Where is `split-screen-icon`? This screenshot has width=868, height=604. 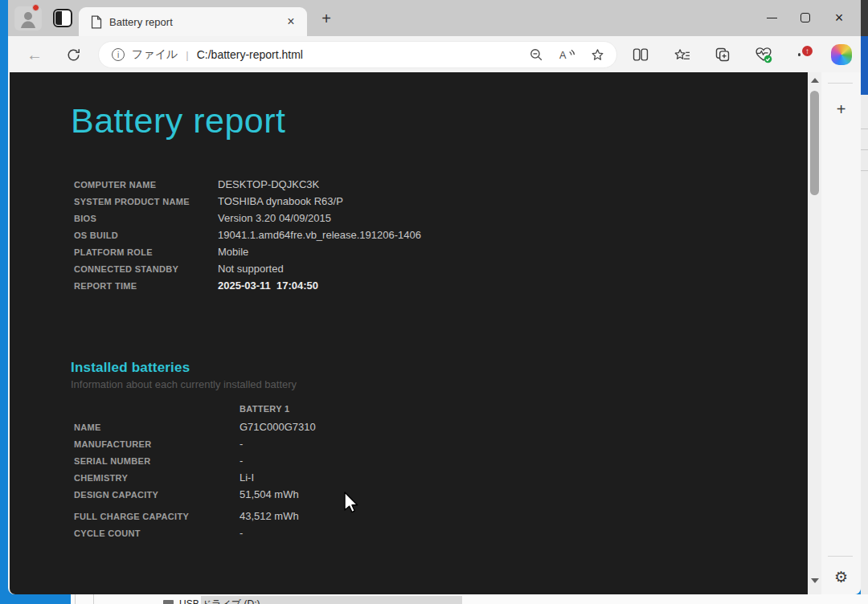 split-screen-icon is located at coordinates (641, 55).